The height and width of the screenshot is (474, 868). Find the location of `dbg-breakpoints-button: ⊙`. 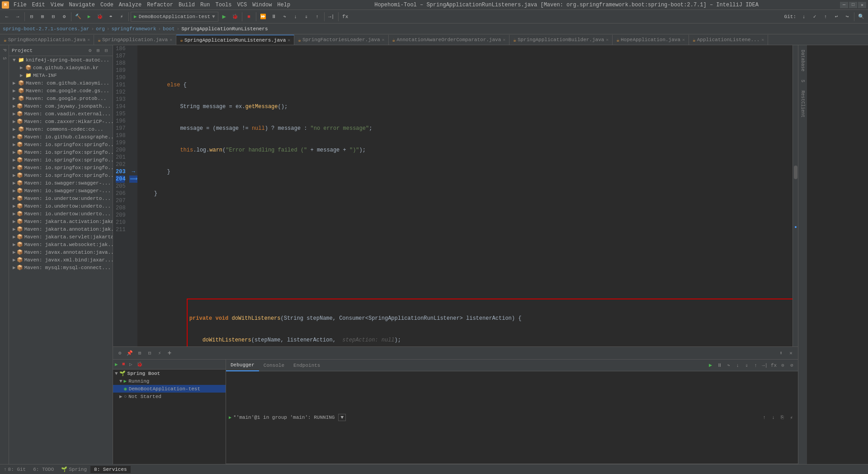

dbg-breakpoints-button: ⊙ is located at coordinates (783, 365).